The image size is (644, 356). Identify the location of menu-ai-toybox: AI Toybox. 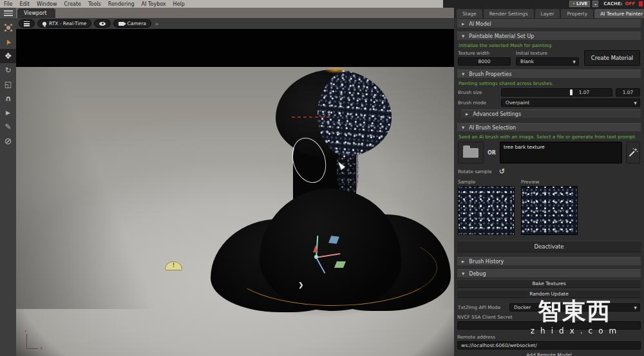
(154, 4).